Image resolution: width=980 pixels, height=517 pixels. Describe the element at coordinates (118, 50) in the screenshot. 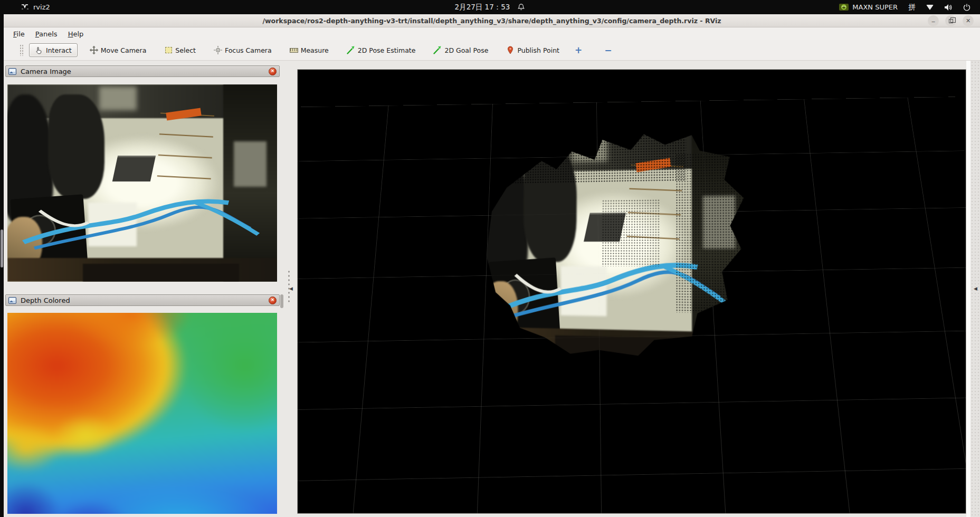

I see `tool-move-camera: Move Camera` at that location.